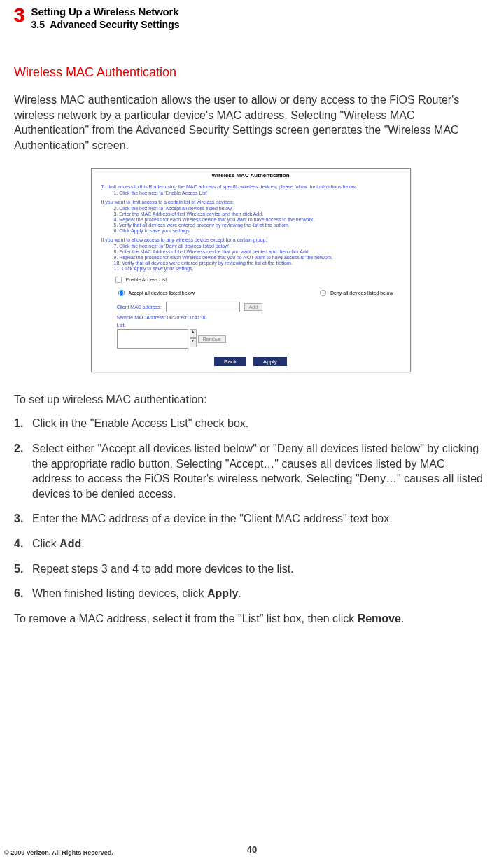 The width and height of the screenshot is (504, 859). I want to click on deny-radio, so click(323, 293).